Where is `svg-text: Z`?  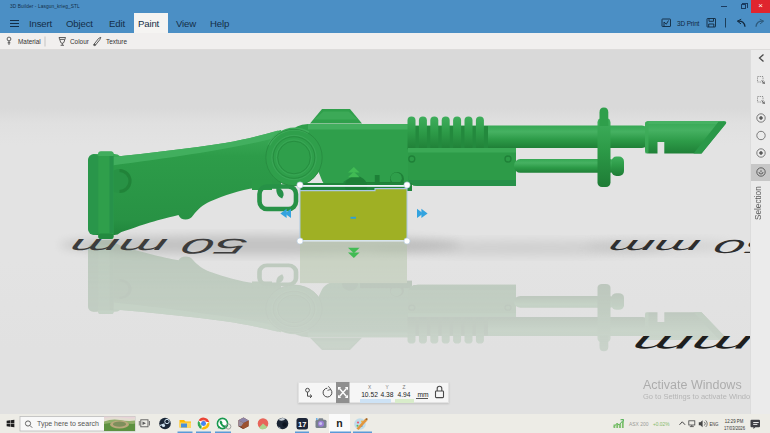 svg-text: Z is located at coordinates (404, 388).